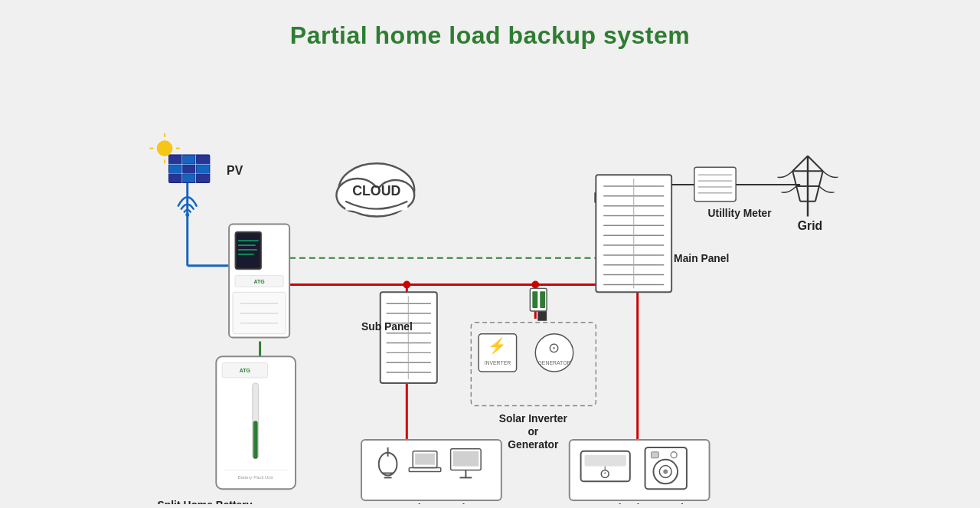 The height and width of the screenshot is (508, 980). Describe the element at coordinates (639, 503) in the screenshot. I see `non-backup-load-label: Non-backup Load` at that location.